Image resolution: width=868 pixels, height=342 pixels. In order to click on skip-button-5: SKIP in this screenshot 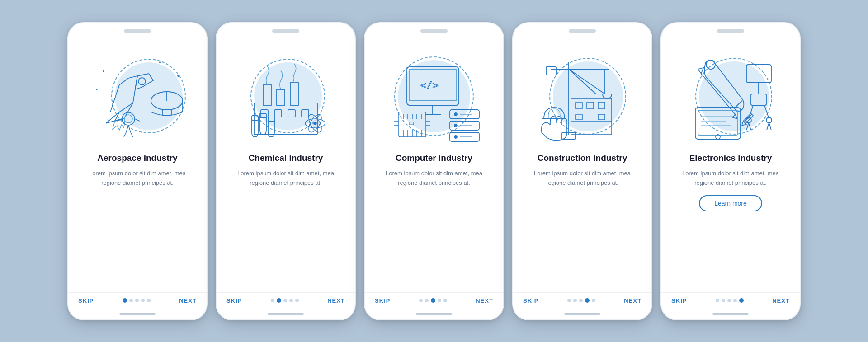, I will do `click(679, 301)`.